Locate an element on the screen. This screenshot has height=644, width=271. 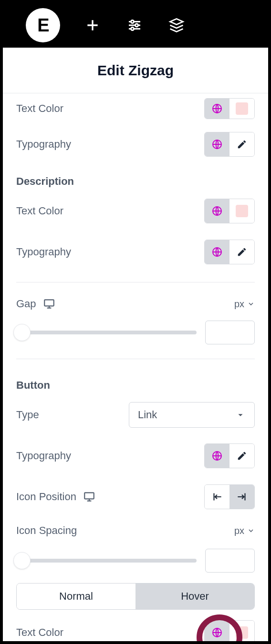
type-select: Link is located at coordinates (192, 415).